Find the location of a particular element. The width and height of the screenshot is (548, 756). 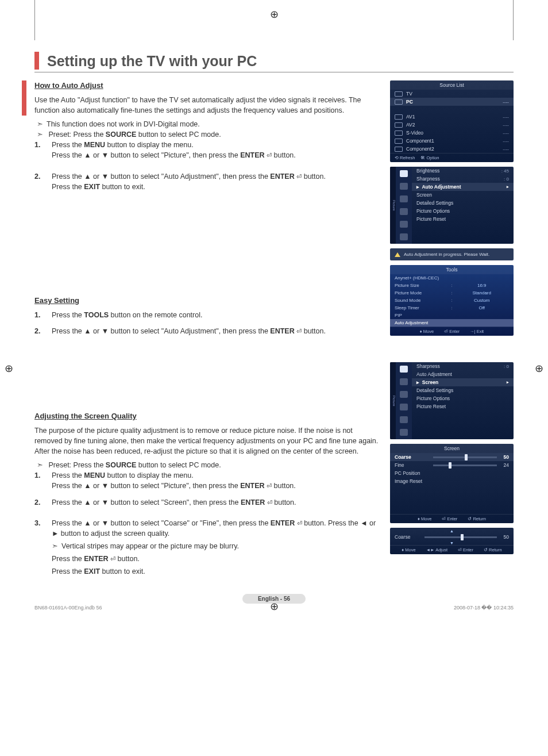

section-heading: How to Auto Adjust is located at coordinates (207, 86).